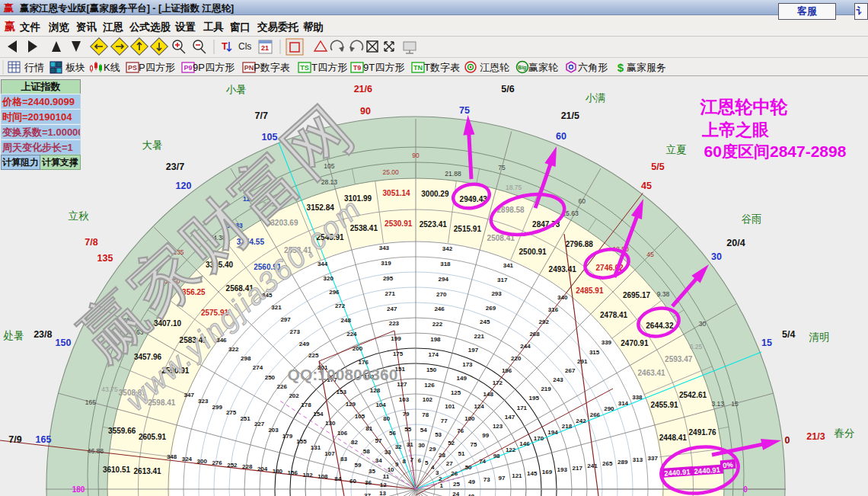  What do you see at coordinates (547, 472) in the screenshot?
I see `svg-text: 169` at bounding box center [547, 472].